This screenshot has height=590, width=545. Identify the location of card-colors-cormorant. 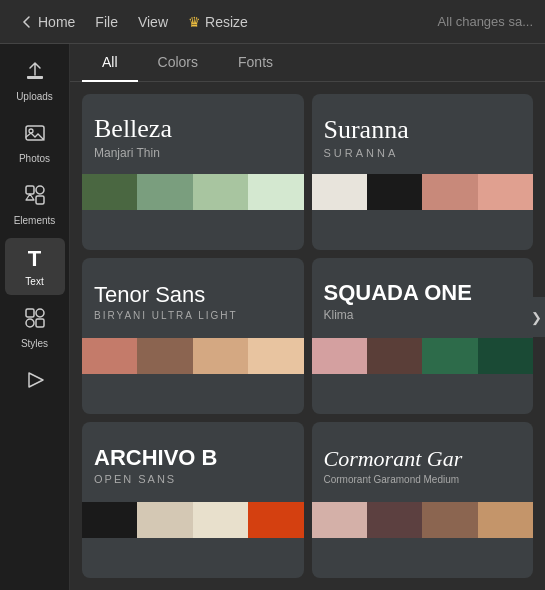
(423, 520).